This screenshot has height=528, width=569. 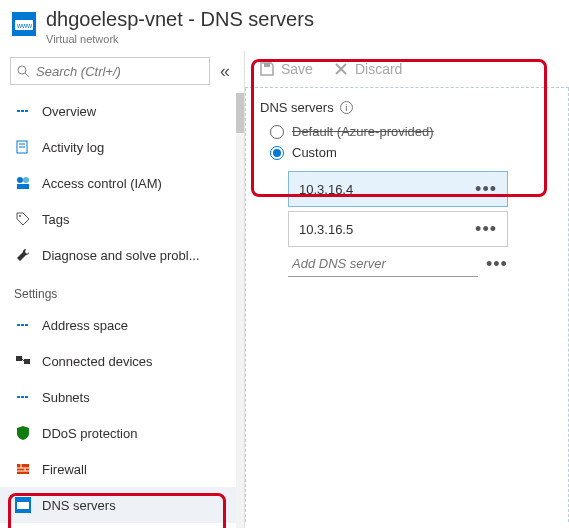 I want to click on nav-label: Diagnose and solve probl..., so click(x=121, y=256).